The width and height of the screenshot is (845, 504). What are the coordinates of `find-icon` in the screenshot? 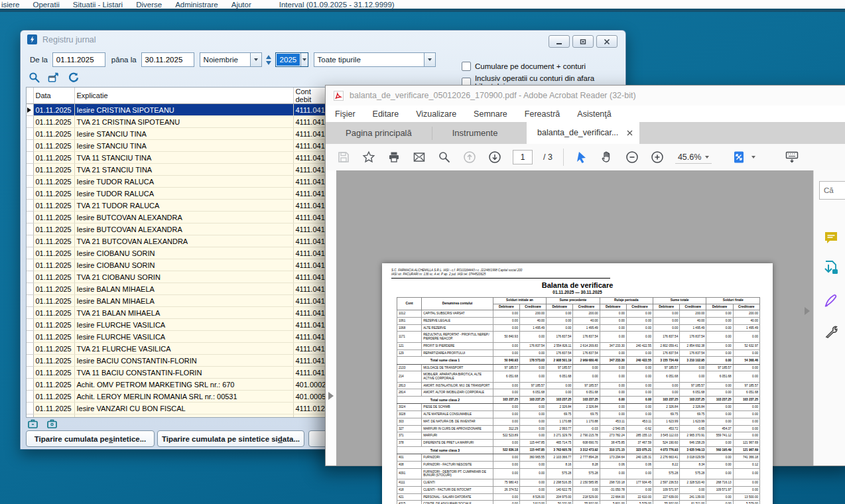 It's located at (444, 157).